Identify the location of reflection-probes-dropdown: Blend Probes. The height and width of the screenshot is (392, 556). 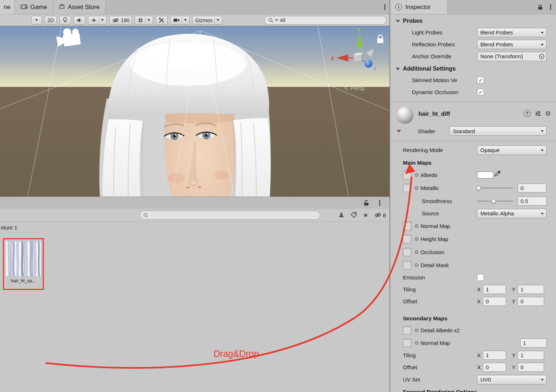
(512, 45).